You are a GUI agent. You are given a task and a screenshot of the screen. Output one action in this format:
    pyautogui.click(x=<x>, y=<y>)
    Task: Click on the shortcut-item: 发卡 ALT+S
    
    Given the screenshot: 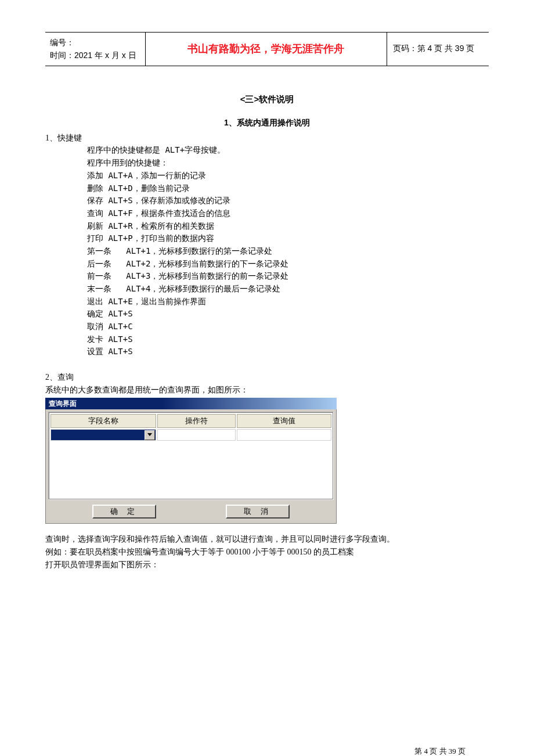 What is the action you would take?
    pyautogui.click(x=288, y=340)
    